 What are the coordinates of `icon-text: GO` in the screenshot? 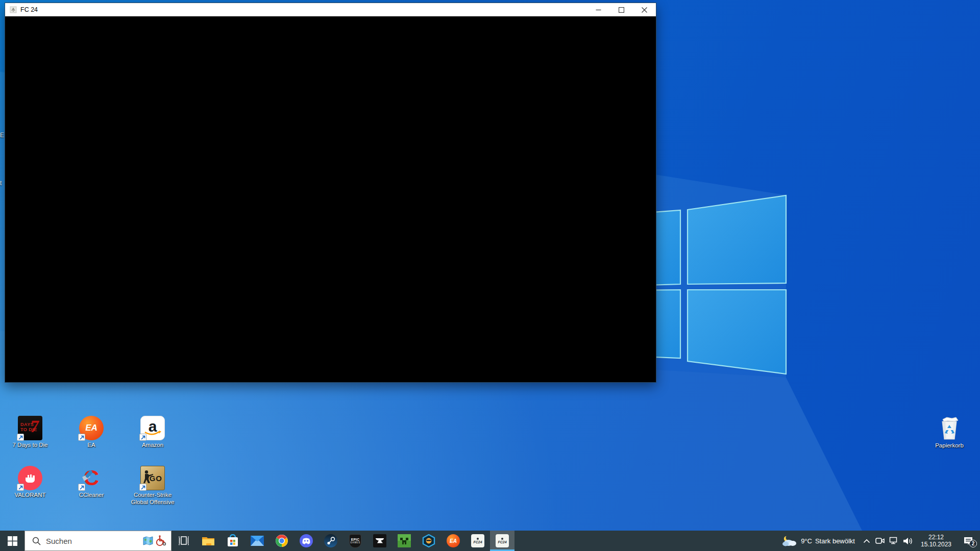 It's located at (156, 479).